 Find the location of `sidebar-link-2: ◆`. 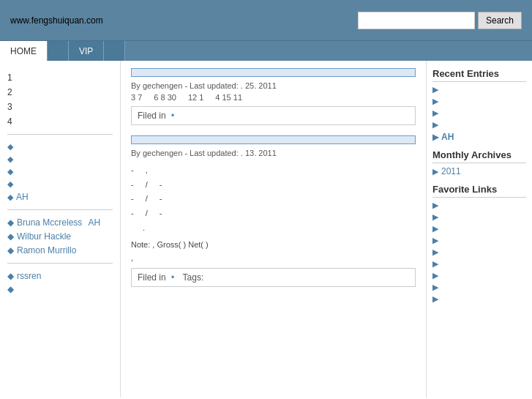

sidebar-link-2: ◆ is located at coordinates (60, 160).